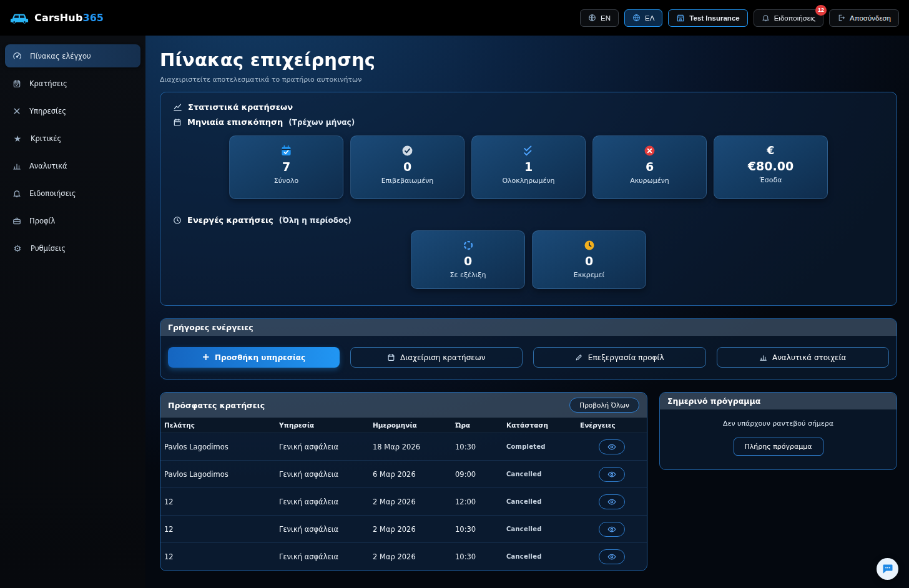 The image size is (909, 588). What do you see at coordinates (579, 357) in the screenshot?
I see `edit-icon` at bounding box center [579, 357].